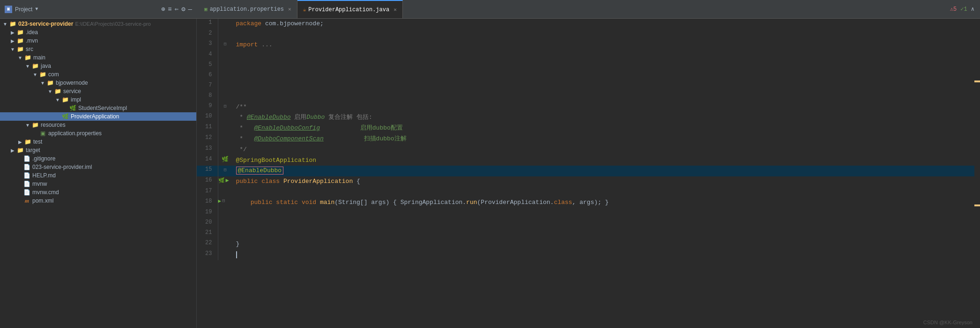 The width and height of the screenshot is (980, 328). What do you see at coordinates (962, 9) in the screenshot?
I see `status-indicators: ⚠5 ✓1 ∧` at bounding box center [962, 9].